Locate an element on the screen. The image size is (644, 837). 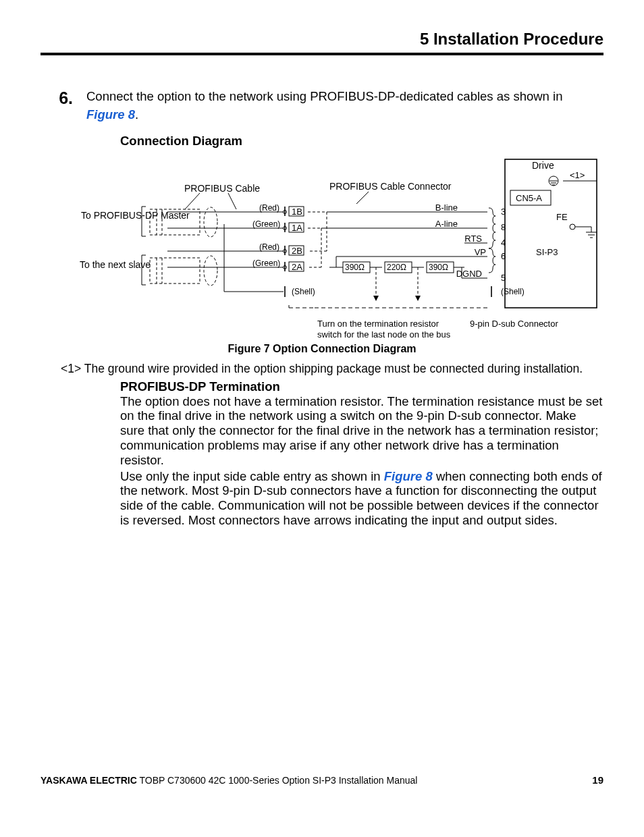
svg-text: 220Ω is located at coordinates (397, 267).